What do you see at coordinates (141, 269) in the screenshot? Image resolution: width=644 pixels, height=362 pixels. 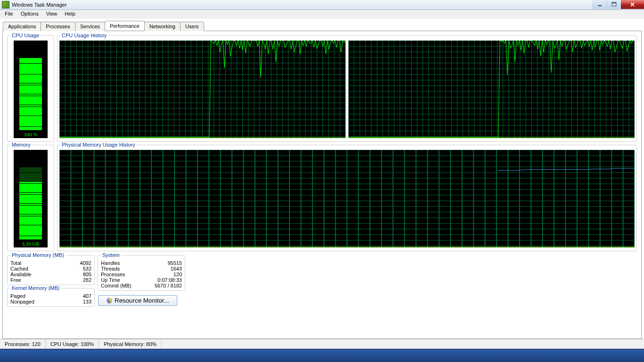 I see `stat-row: Threads1643` at bounding box center [141, 269].